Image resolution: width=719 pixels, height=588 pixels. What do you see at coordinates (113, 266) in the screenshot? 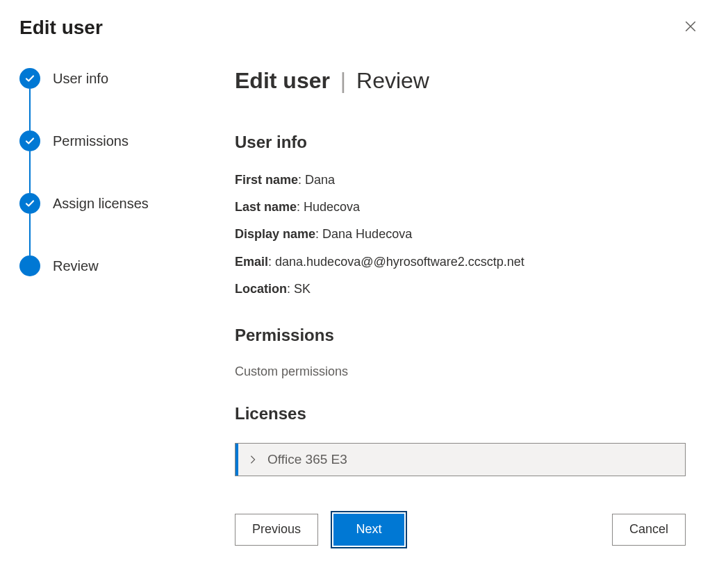
I see `step-review: Review` at bounding box center [113, 266].